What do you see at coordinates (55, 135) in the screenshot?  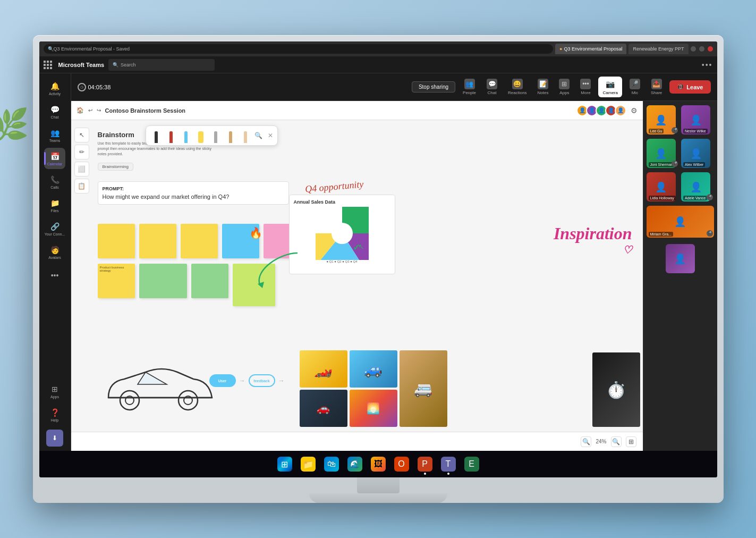 I see `sidebar-item-teams: 👥 Teams` at bounding box center [55, 135].